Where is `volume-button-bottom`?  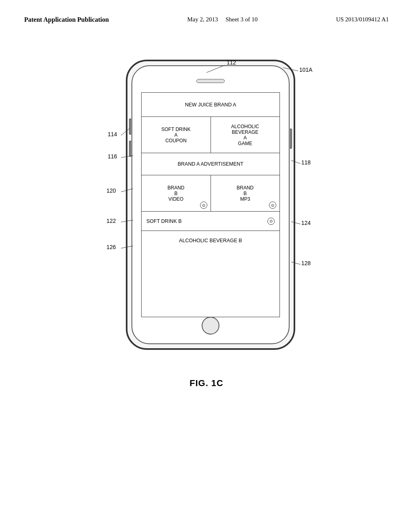 volume-button-bottom is located at coordinates (130, 149).